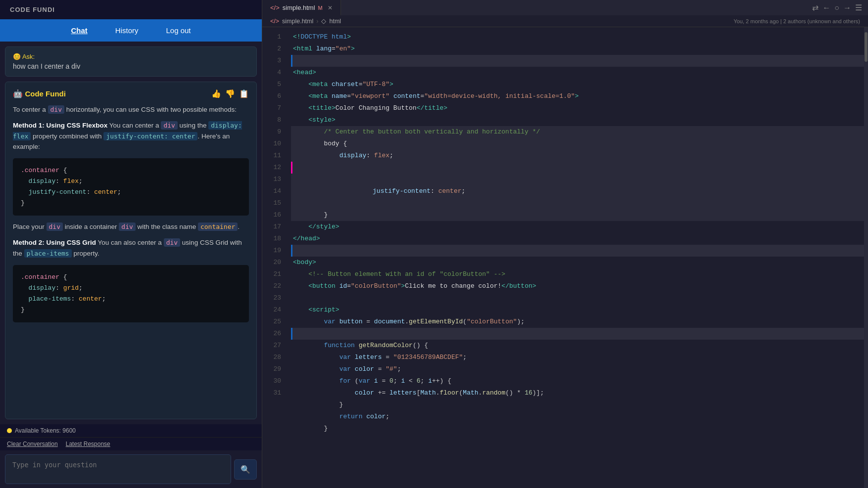  I want to click on scrollbar-thumb, so click(866, 47).